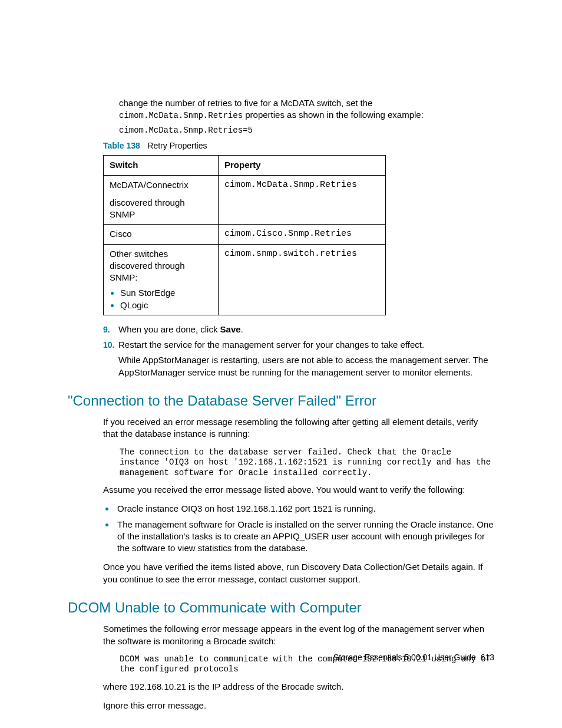 This screenshot has width=562, height=728. Describe the element at coordinates (161, 266) in the screenshot. I see `switch-name: Other switches discovered through SNMP:` at that location.